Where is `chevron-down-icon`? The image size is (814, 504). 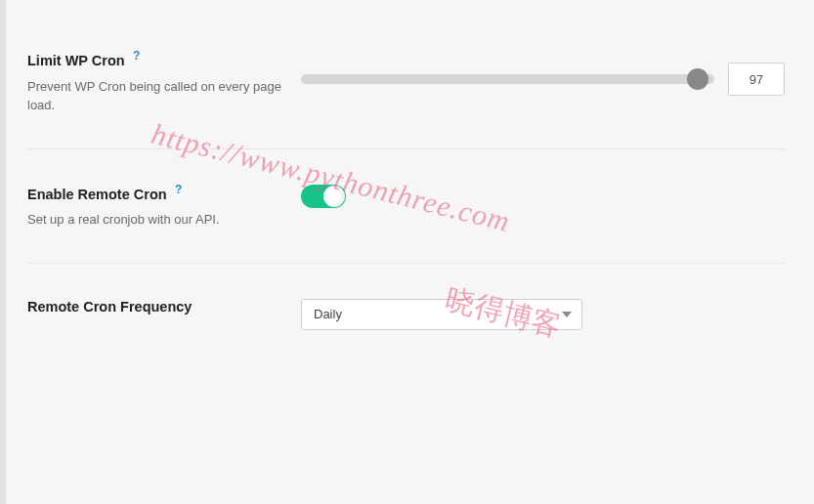
chevron-down-icon is located at coordinates (567, 315).